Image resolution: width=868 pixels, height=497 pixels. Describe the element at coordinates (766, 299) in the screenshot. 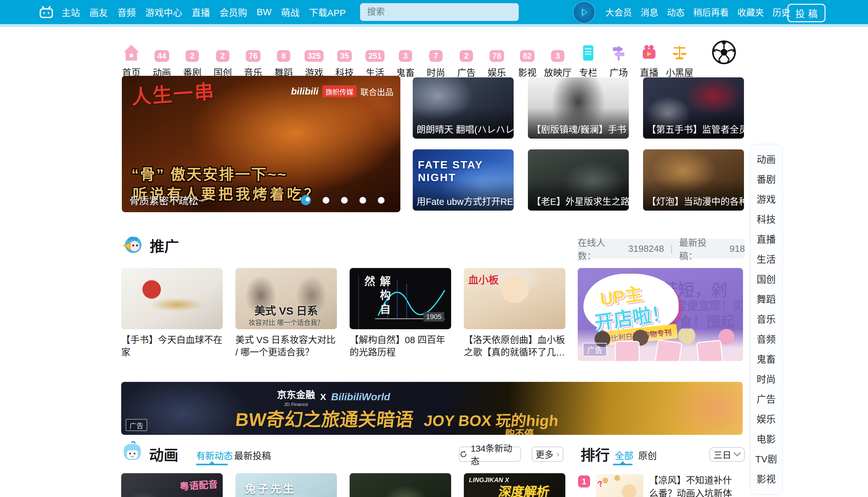

I see `side-nav-dance: 舞蹈` at that location.